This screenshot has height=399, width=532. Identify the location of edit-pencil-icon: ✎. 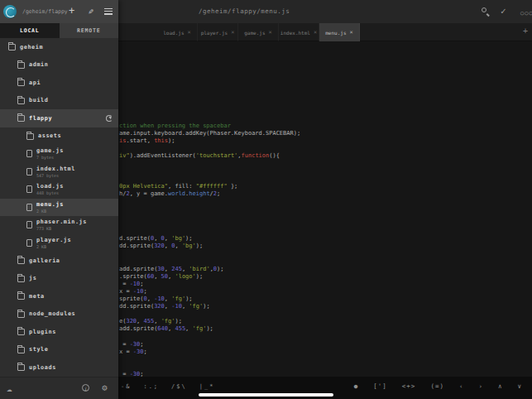
(91, 12).